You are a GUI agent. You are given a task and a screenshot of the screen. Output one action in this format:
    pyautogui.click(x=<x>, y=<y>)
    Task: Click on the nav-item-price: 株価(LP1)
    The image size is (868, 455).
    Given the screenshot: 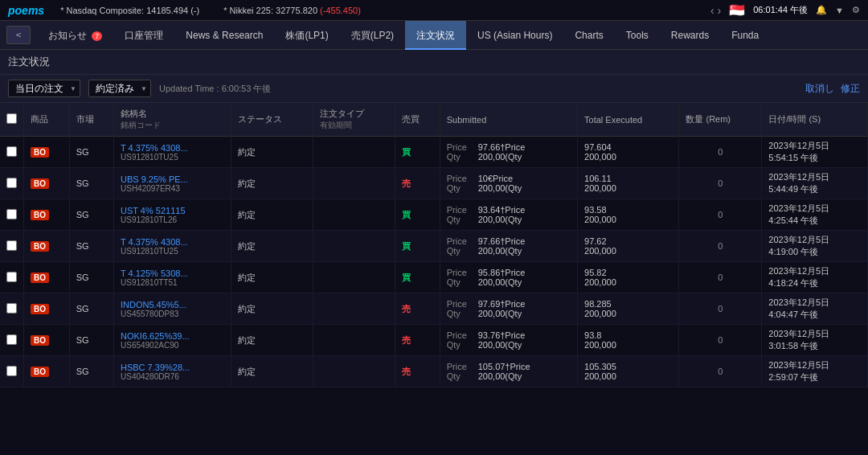 What is the action you would take?
    pyautogui.click(x=307, y=35)
    